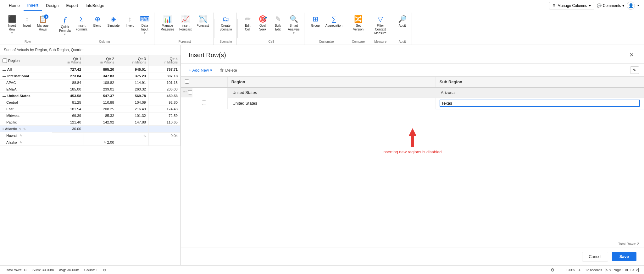 The height and width of the screenshot is (274, 644). What do you see at coordinates (90, 83) in the screenshot?
I see `table-row: APAC 88.84 108.82 114.91 101.15` at bounding box center [90, 83].